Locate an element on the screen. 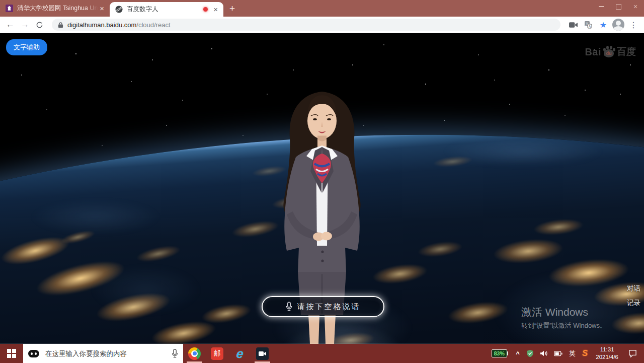  baidu-paw-icon: du is located at coordinates (609, 52).